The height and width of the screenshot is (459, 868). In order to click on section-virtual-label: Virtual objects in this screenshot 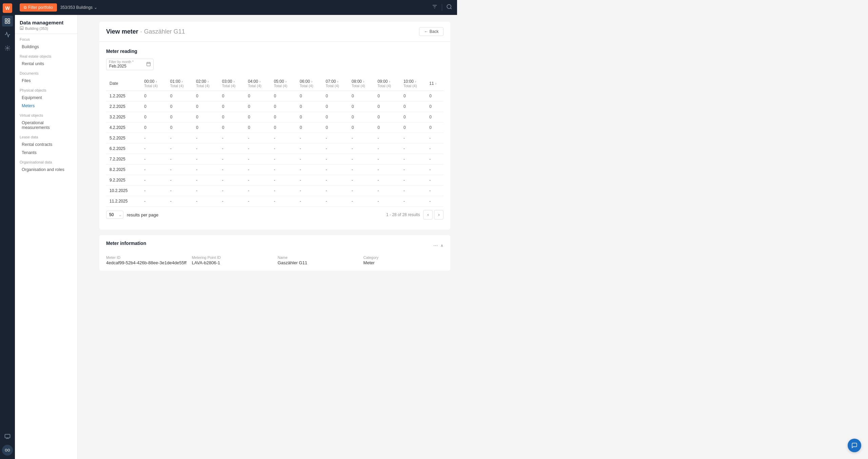, I will do `click(46, 114)`.